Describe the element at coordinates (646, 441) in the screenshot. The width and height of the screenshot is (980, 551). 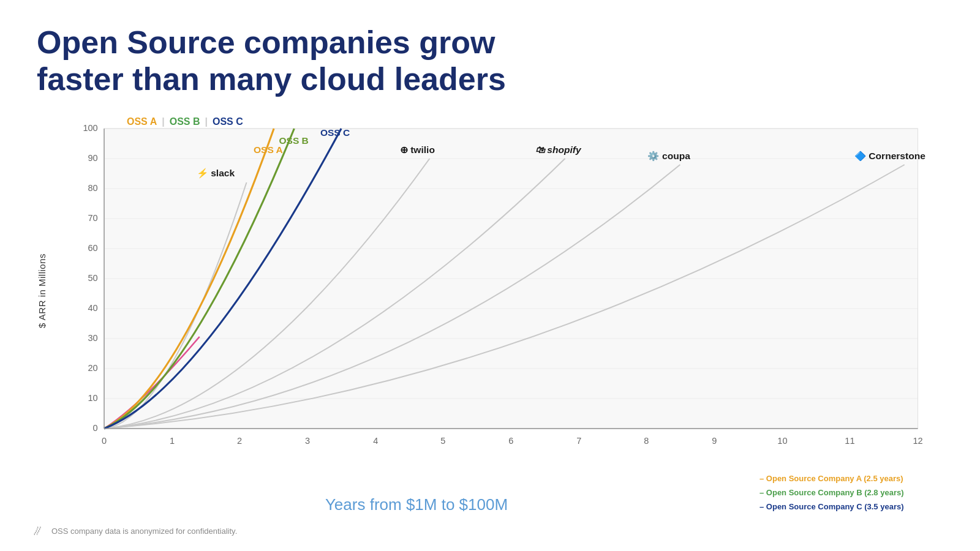
I see `svg-text: 8` at that location.